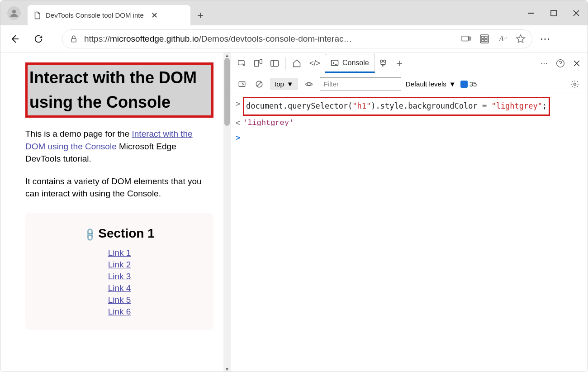 This screenshot has width=588, height=372. Describe the element at coordinates (409, 84) in the screenshot. I see `console-subbar: top▼ Filter Default levels▼ 35` at that location.